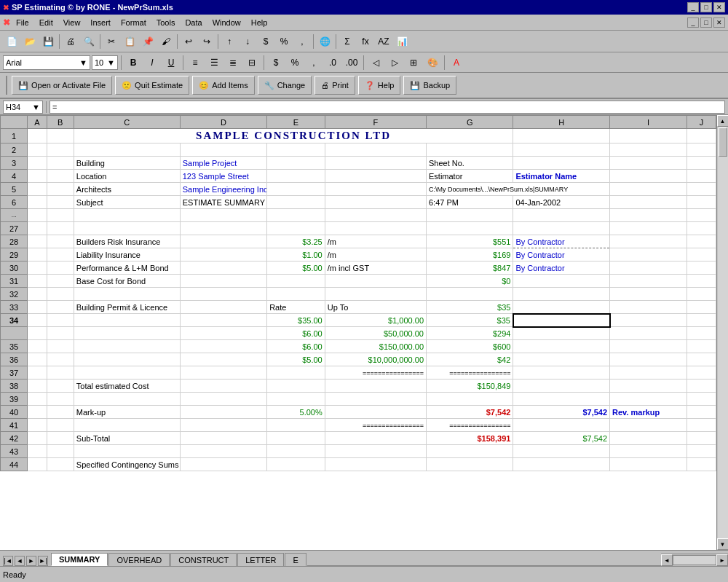  I want to click on cell-g36: $42, so click(470, 360).